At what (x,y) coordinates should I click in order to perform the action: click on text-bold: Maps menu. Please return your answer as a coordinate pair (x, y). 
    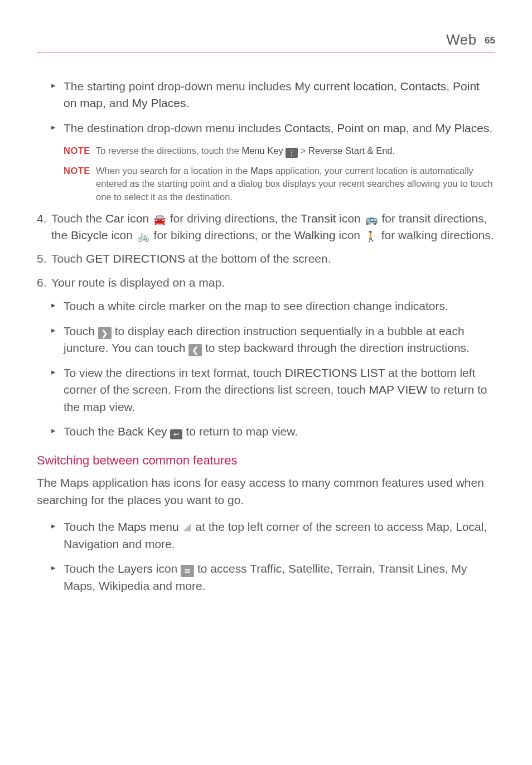
    Looking at the image, I should click on (148, 526).